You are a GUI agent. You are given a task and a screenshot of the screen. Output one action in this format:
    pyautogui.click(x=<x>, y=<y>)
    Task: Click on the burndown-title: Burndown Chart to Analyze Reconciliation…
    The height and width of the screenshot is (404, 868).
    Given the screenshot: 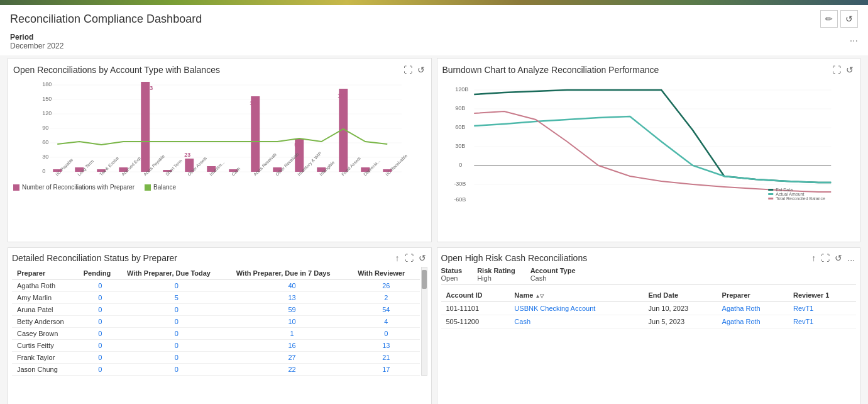 What is the action you would take?
    pyautogui.click(x=551, y=70)
    